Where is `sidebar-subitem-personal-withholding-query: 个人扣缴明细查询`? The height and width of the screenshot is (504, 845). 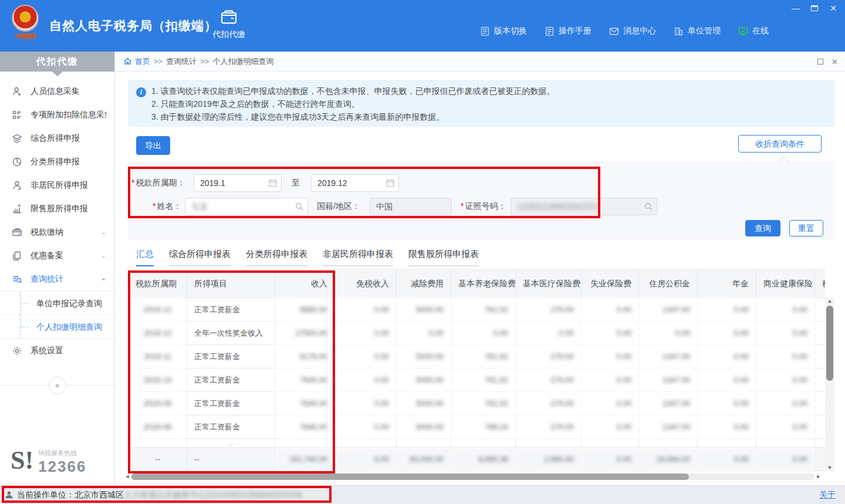
sidebar-subitem-personal-withholding-query: 个人扣缴明细查询 is located at coordinates (58, 327).